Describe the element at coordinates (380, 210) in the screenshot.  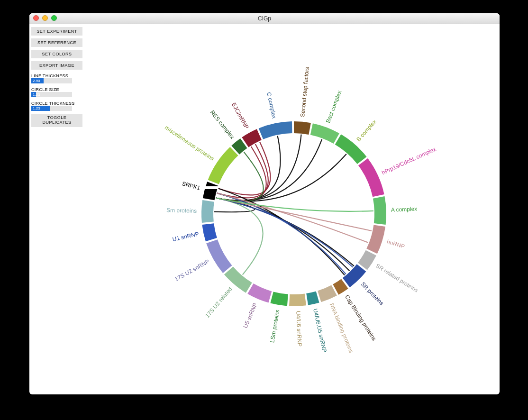
I see `segment-a-complex` at that location.